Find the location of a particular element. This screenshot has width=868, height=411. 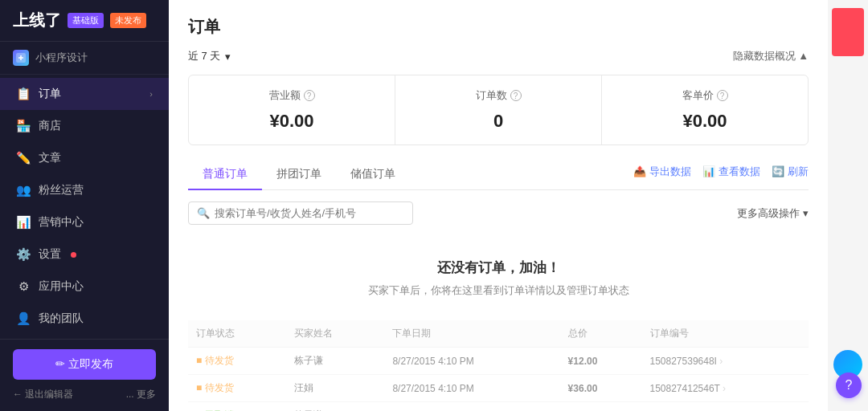

publish-button: ✏ 立即发布 is located at coordinates (84, 364).